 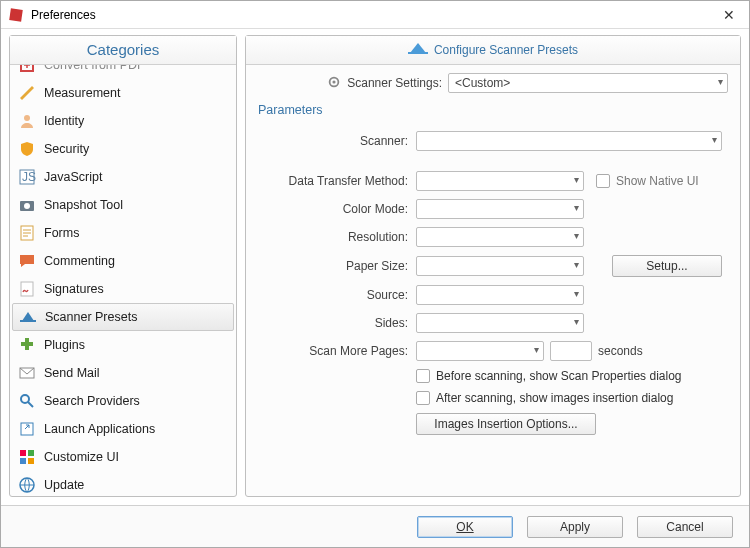 What do you see at coordinates (123, 373) in the screenshot?
I see `sidebar-item-send-mail: Send Mail` at bounding box center [123, 373].